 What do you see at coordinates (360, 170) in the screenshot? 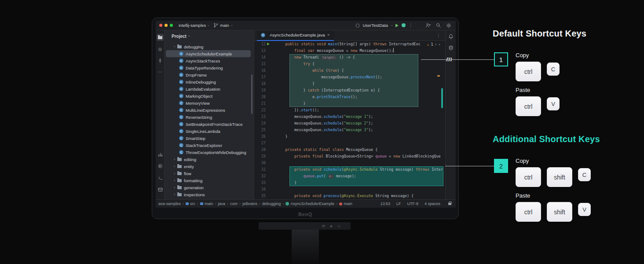
I see `code-line-31: private void schedule(@Async.Schedule St…` at bounding box center [360, 170].